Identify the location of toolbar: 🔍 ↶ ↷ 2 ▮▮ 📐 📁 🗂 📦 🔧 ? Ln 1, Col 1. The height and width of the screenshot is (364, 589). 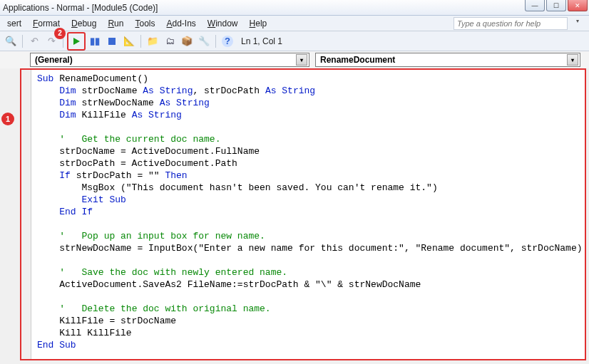
(294, 41).